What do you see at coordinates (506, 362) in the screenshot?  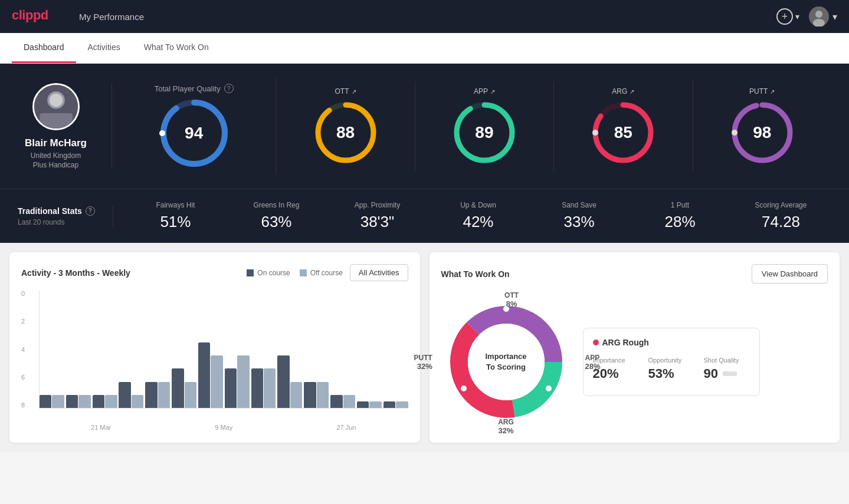 I see `donut-svg` at bounding box center [506, 362].